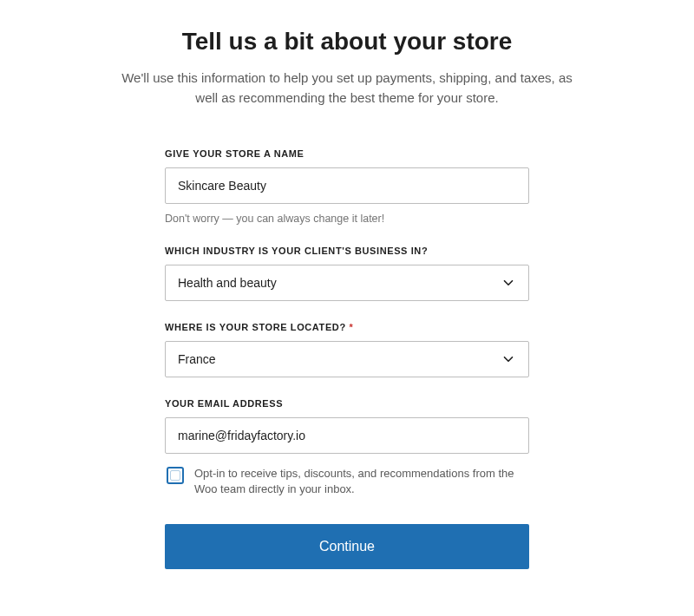  What do you see at coordinates (347, 327) in the screenshot?
I see `location-label: WHERE IS YOUR STORE LOCATED? *` at bounding box center [347, 327].